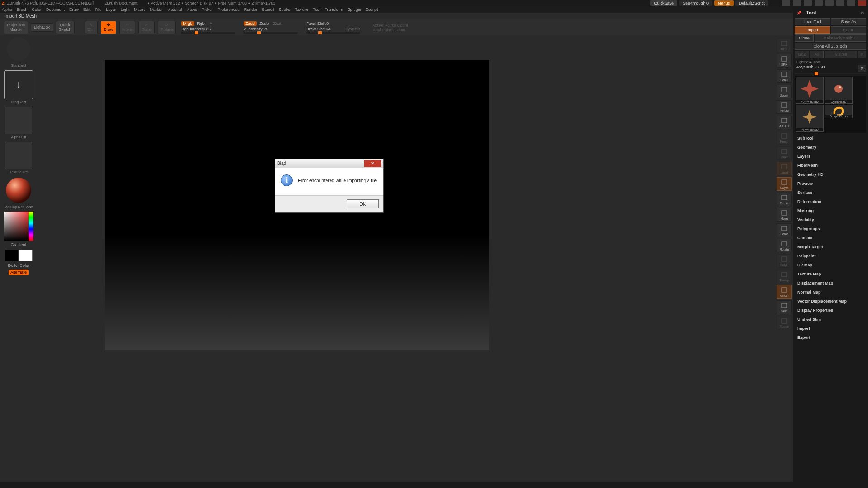 This screenshot has height=488, width=868. I want to click on tool-thumb-1: Cylinder3D, so click(839, 90).